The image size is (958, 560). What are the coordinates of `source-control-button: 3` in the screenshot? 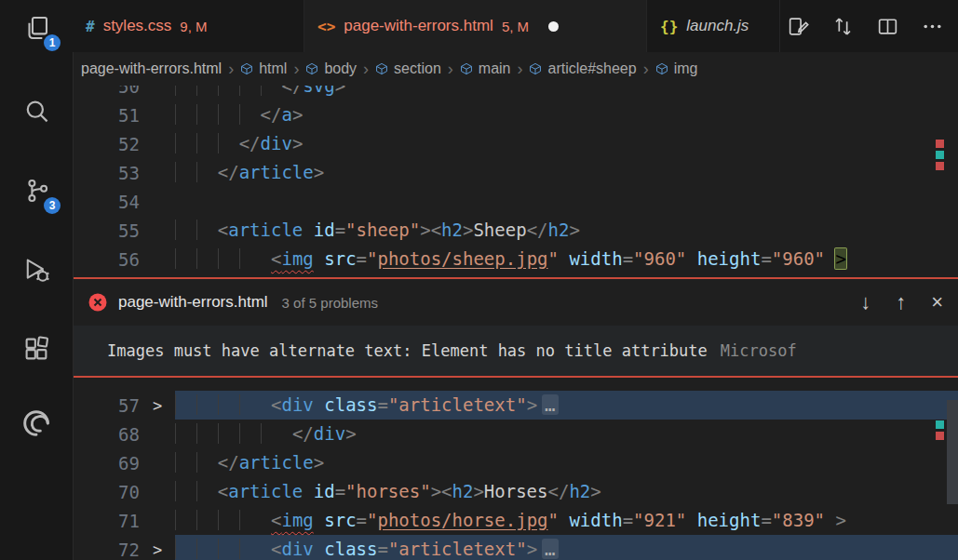 It's located at (36, 191).